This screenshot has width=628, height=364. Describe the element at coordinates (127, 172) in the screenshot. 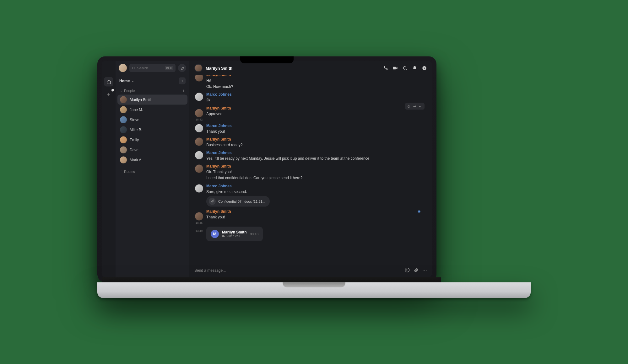

I see `rooms-section-toggle: ⌃ Rooms` at that location.